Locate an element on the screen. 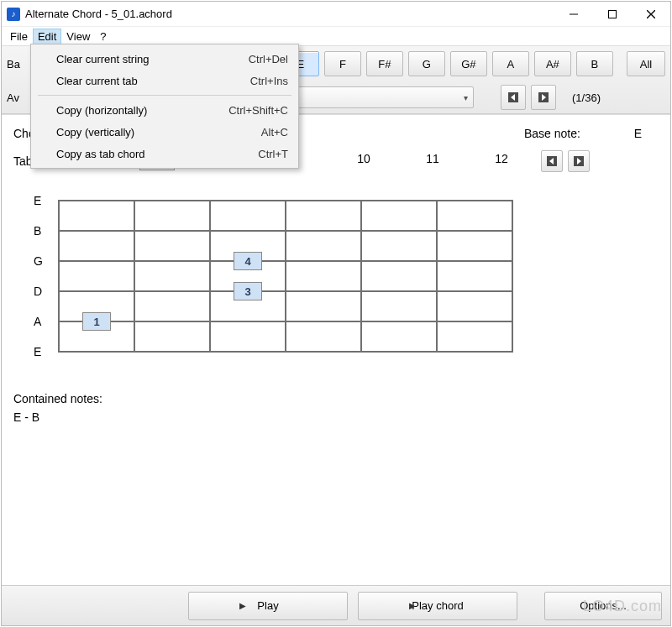 Image resolution: width=672 pixels, height=627 pixels. note-button-B: B is located at coordinates (595, 64).